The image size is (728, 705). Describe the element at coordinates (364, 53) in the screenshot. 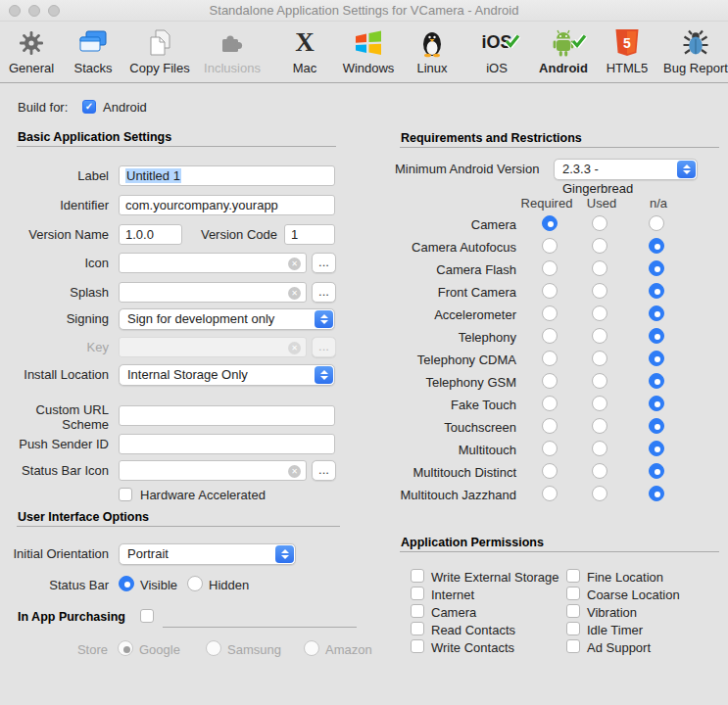

I see `toolbar: General Stacks Copy Files` at that location.